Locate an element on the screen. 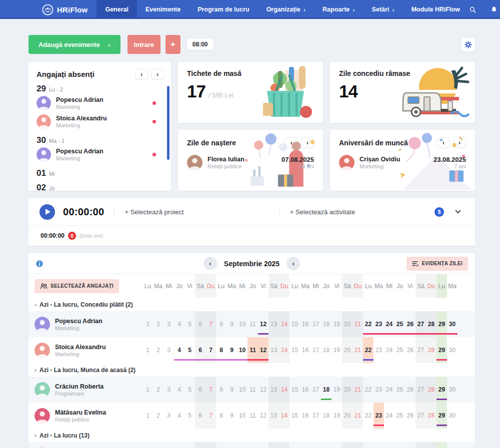  employee-info: Crăciun RobertaProgramare is located at coordinates (86, 390).